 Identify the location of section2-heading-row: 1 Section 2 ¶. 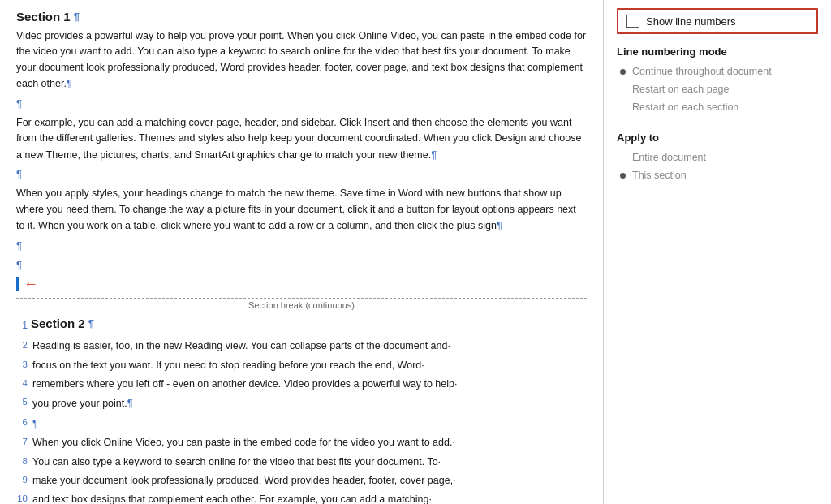
(302, 326).